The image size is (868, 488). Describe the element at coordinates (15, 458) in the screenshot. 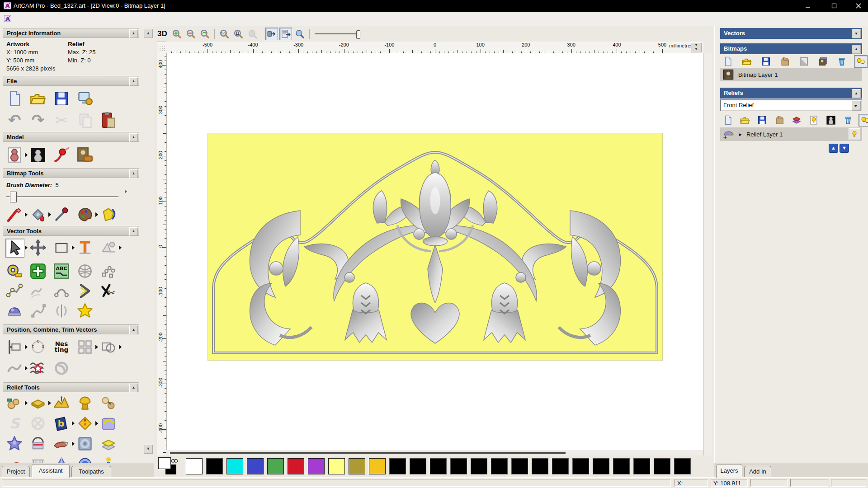

I see `red-tool-tool` at that location.